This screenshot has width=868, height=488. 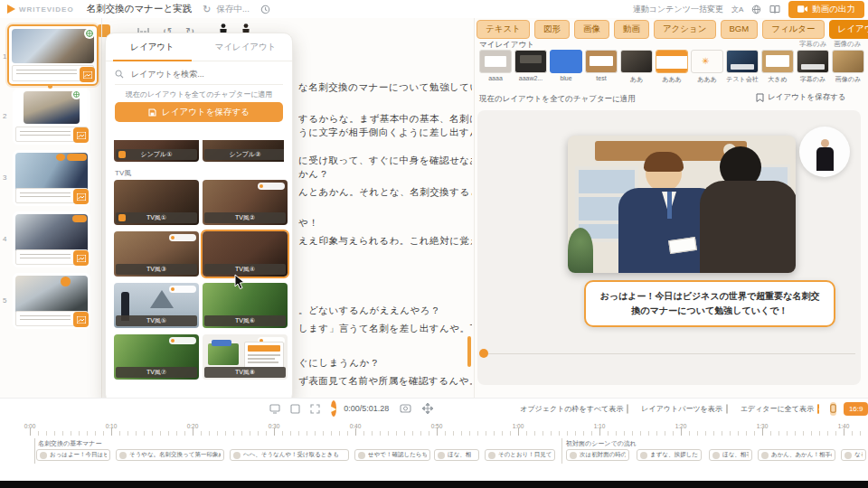 What do you see at coordinates (495, 65) in the screenshot?
I see `saved-layout-item: aaaa` at bounding box center [495, 65].